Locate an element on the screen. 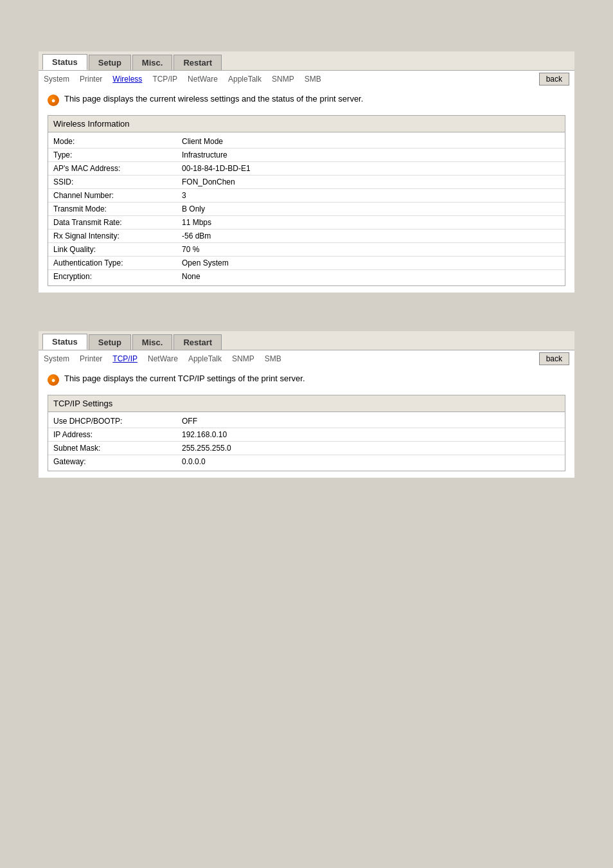 This screenshot has width=613, height=868. subnav-snmp-2: SNMP is located at coordinates (243, 359).